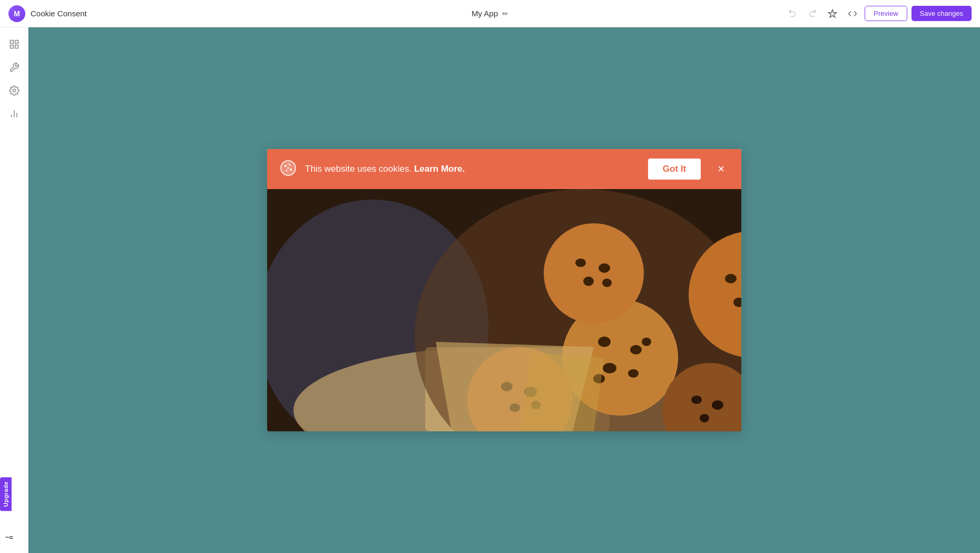  What do you see at coordinates (14, 91) in the screenshot?
I see `sidebar-item-settings` at bounding box center [14, 91].